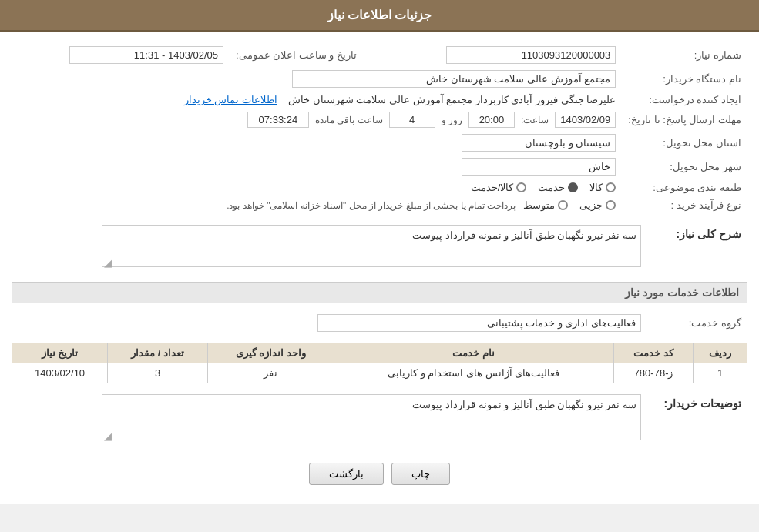  Describe the element at coordinates (380, 15) in the screenshot. I see `page-title: جزئیات اطلاعات نیاز` at that location.